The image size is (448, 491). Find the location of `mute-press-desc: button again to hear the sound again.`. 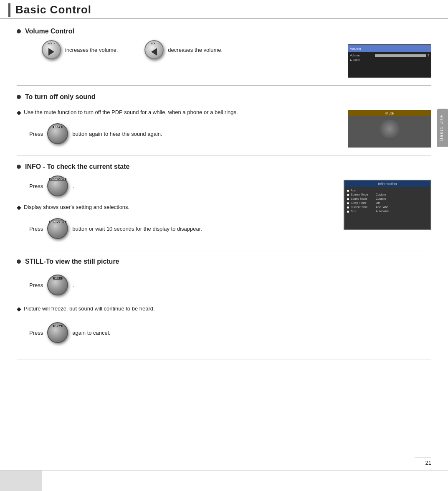

mute-press-desc: button again to hear the sound again. is located at coordinates (117, 134).